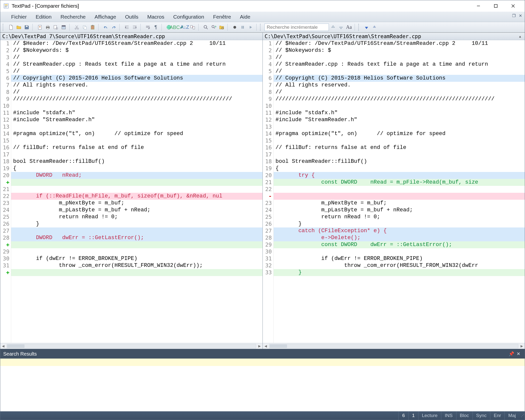 The image size is (525, 420). What do you see at coordinates (64, 27) in the screenshot?
I see `toggle-panel-icon` at bounding box center [64, 27].